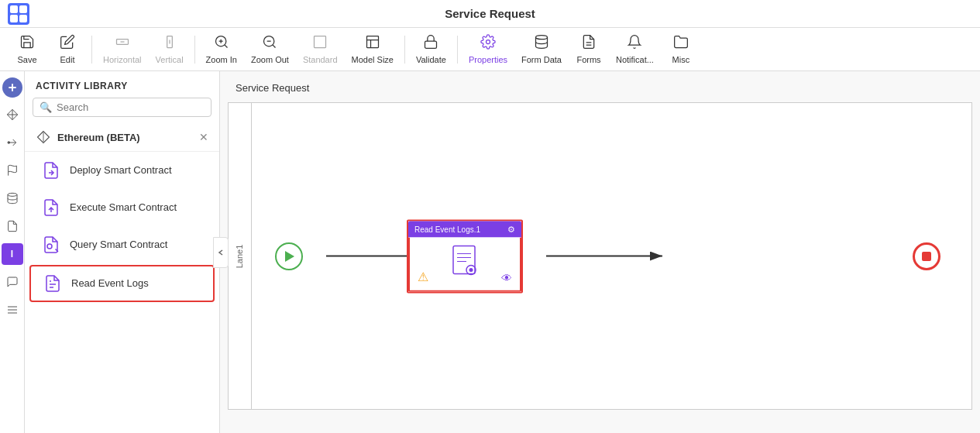 The image size is (980, 433). Describe the element at coordinates (68, 60) in the screenshot. I see `edit-label: Edit` at that location.